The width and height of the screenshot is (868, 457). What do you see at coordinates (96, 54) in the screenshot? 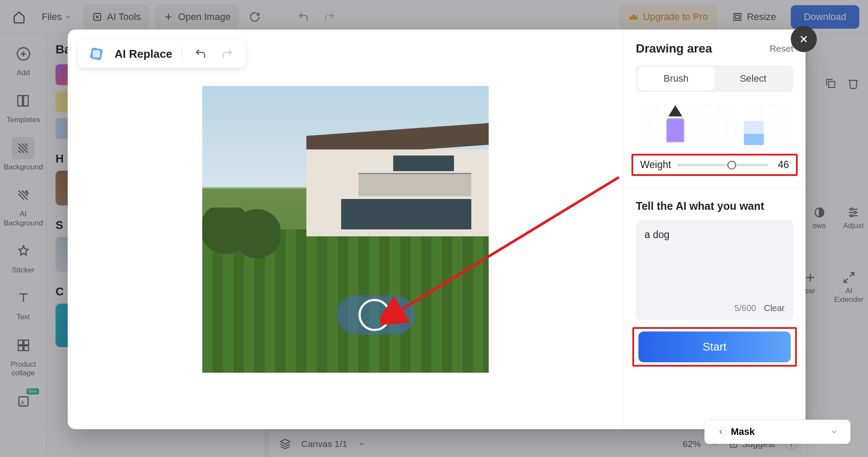
I see `ai-replace-icon` at bounding box center [96, 54].